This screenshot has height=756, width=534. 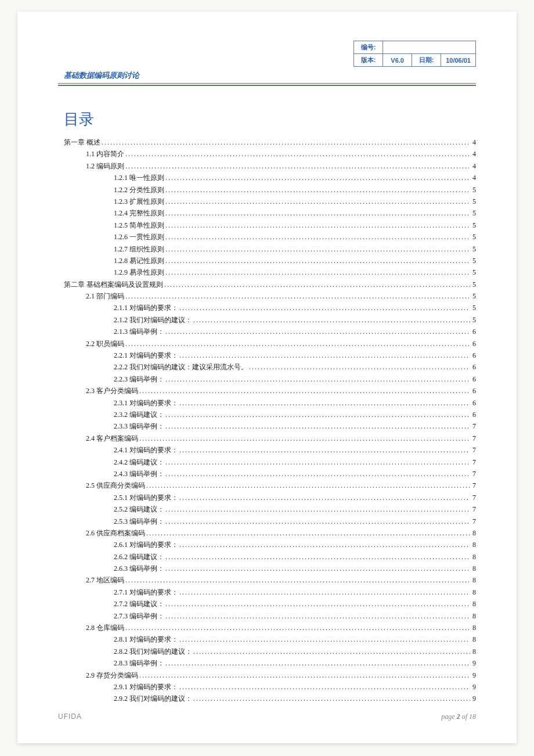 What do you see at coordinates (267, 154) in the screenshot?
I see `toc-entry: 1.1 内容简介4` at bounding box center [267, 154].